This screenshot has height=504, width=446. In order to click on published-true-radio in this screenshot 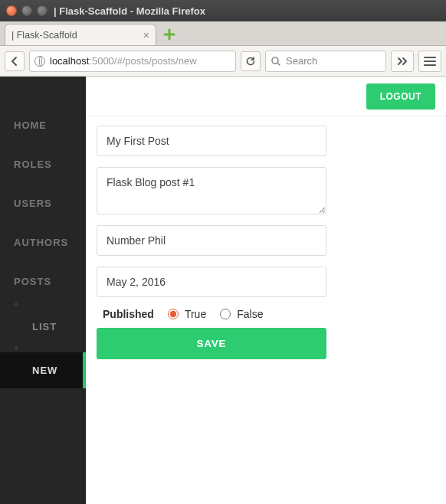, I will do `click(173, 314)`.